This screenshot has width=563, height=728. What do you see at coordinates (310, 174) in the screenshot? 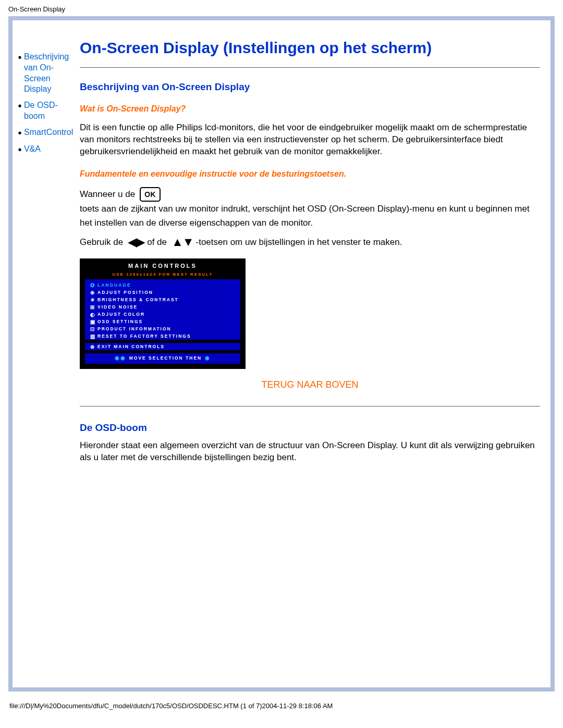
I see `subheading-fundamentele: Fundamentele en eenvoudige instructie vo…` at bounding box center [310, 174].